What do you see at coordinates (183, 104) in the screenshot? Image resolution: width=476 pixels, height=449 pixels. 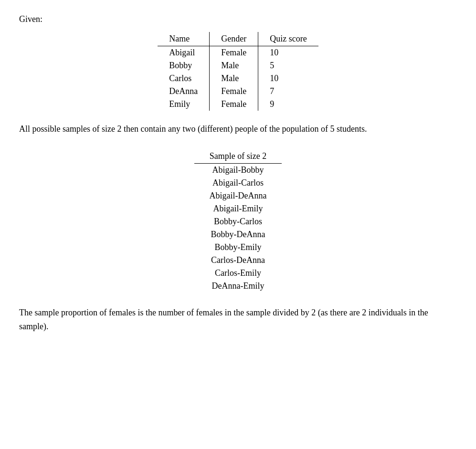 I see `table-cell: Emily` at bounding box center [183, 104].